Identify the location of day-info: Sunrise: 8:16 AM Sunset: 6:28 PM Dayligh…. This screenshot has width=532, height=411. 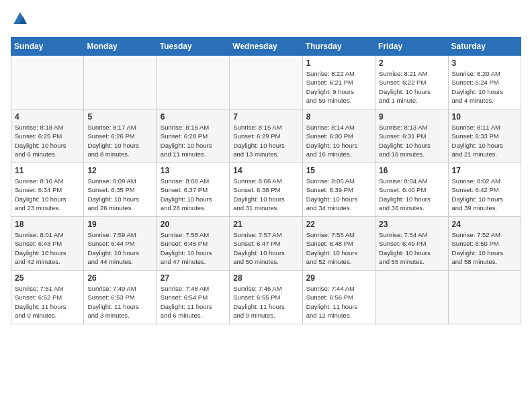
(193, 141).